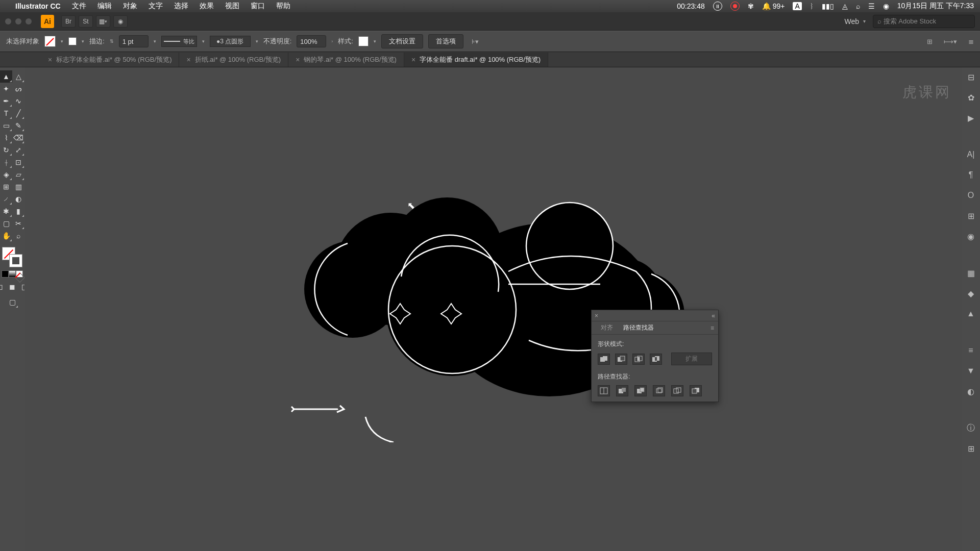  Describe the element at coordinates (3, 287) in the screenshot. I see `draw-normal: ◻` at that location.